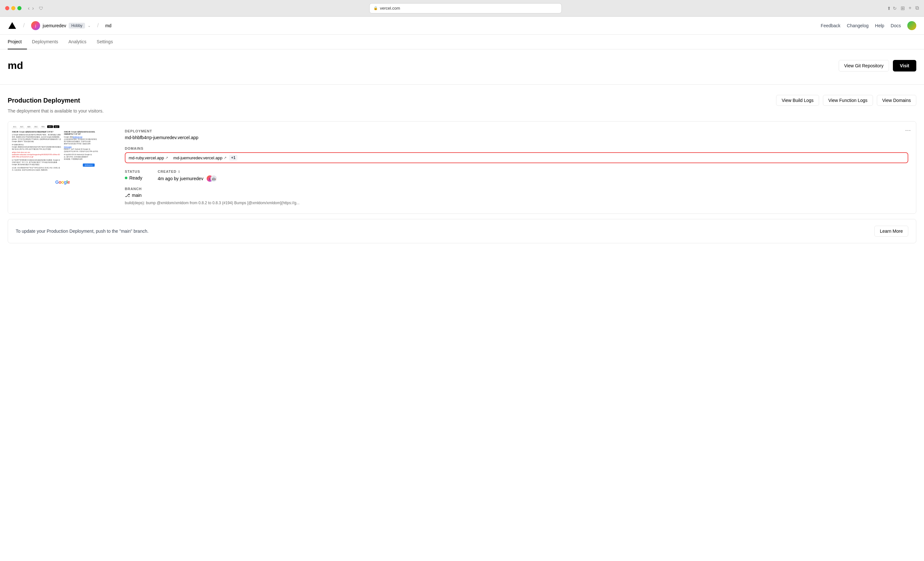 Image resolution: width=924 pixels, height=561 pixels. I want to click on shield-icon: 🛡, so click(41, 8).